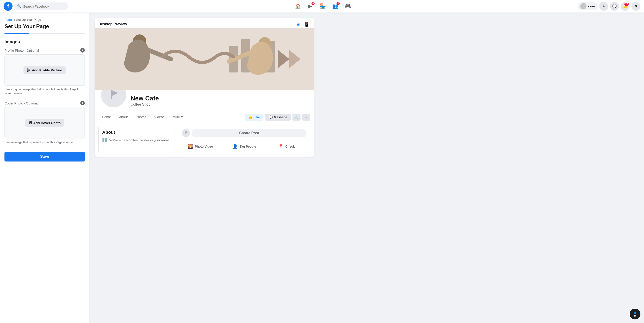 The width and height of the screenshot is (644, 323). What do you see at coordinates (44, 103) in the screenshot?
I see `cover-photo-label: Cover Photo · Optional i` at bounding box center [44, 103].